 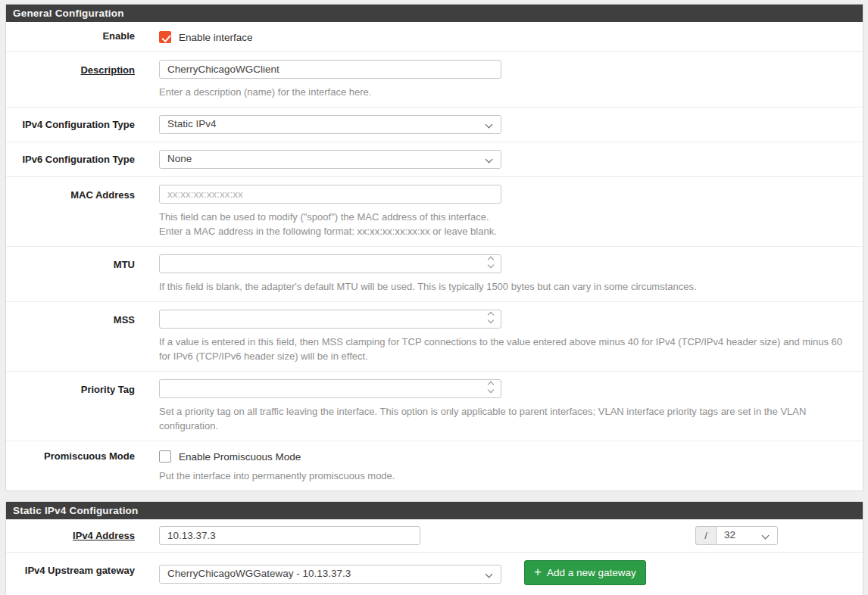 What do you see at coordinates (70, 124) in the screenshot?
I see `ipv4-config-type-label: IPv4 Configuration Type` at bounding box center [70, 124].